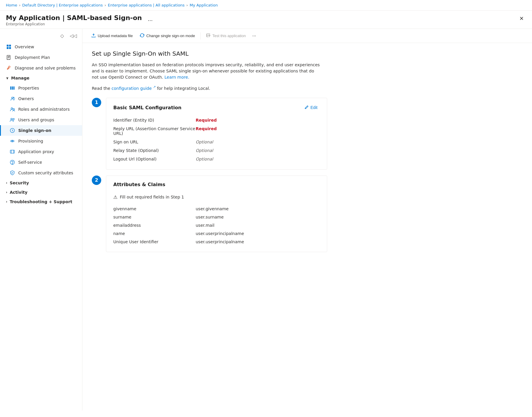 The width and height of the screenshot is (532, 417). I want to click on config-guide-text: Read the configuration guide ↗ for help …, so click(307, 88).